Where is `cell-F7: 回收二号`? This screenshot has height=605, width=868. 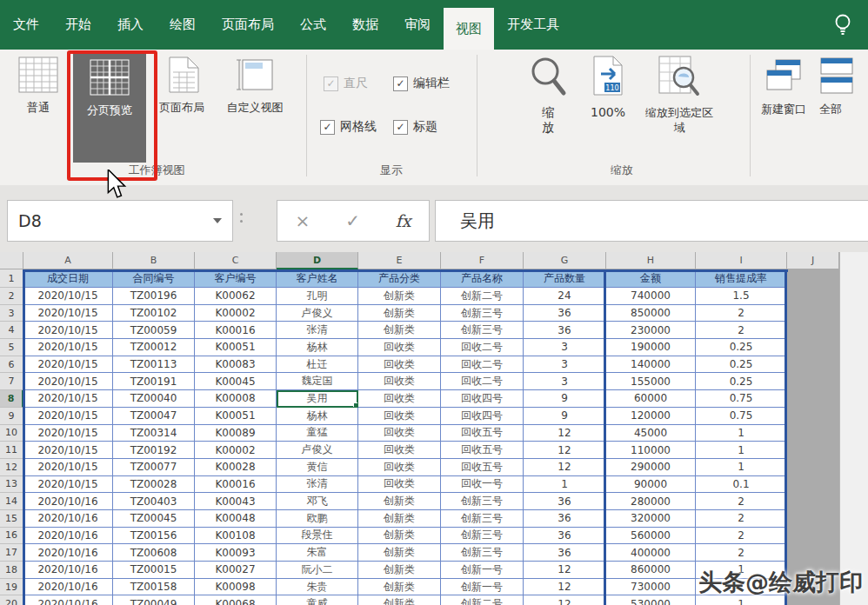
cell-F7: 回收二号 is located at coordinates (482, 382).